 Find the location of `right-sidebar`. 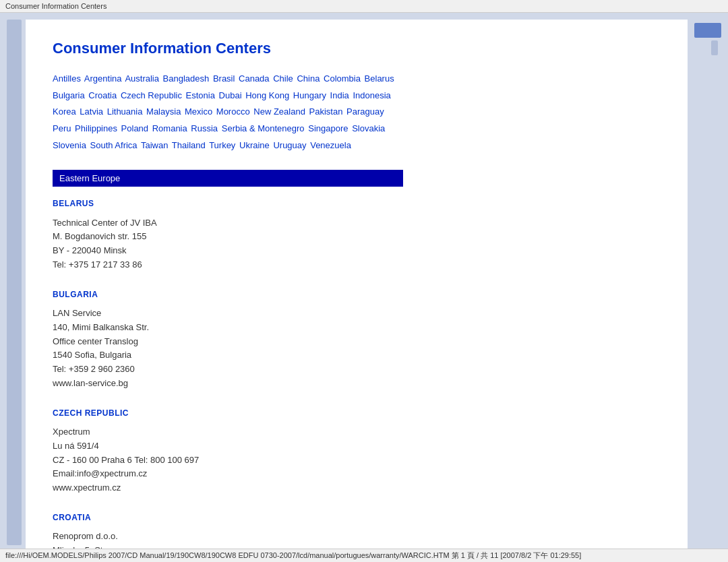

right-sidebar is located at coordinates (708, 291).